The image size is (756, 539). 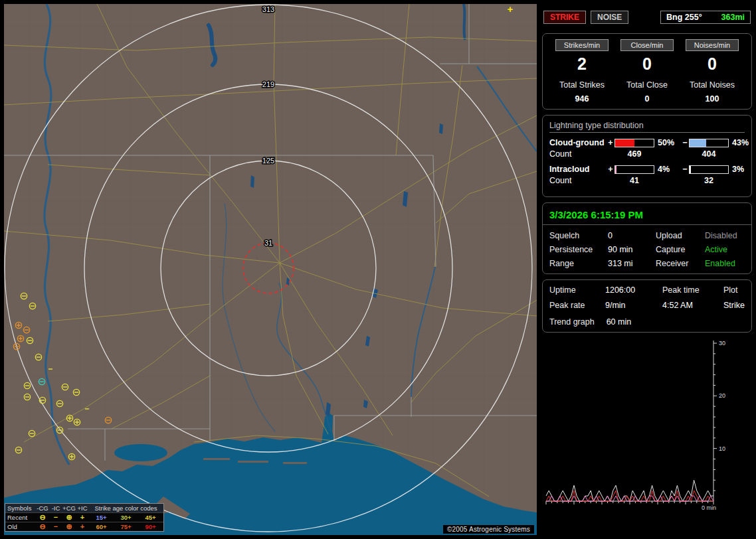 What do you see at coordinates (725, 264) in the screenshot?
I see `receiver-status: Enabled` at bounding box center [725, 264].